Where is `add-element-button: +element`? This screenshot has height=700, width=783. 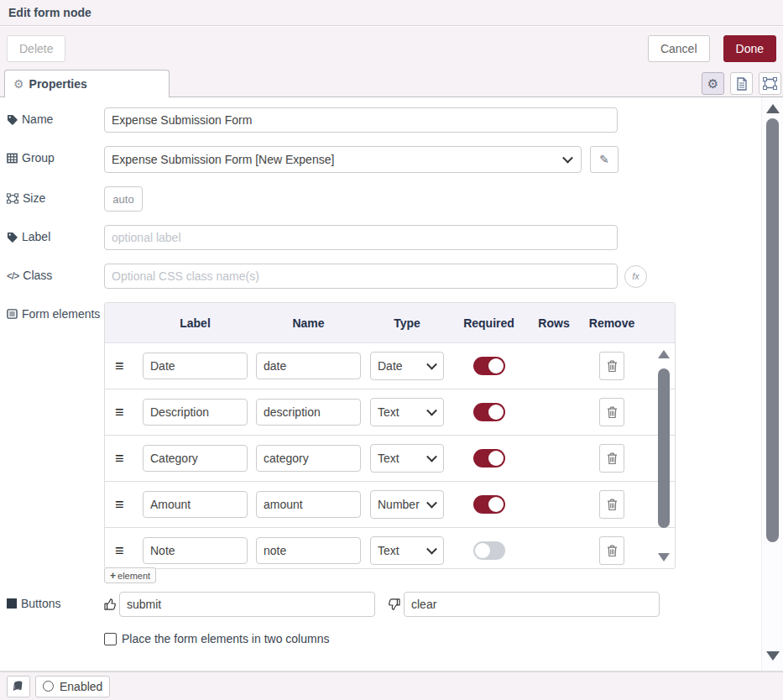
add-element-button: +element is located at coordinates (130, 576).